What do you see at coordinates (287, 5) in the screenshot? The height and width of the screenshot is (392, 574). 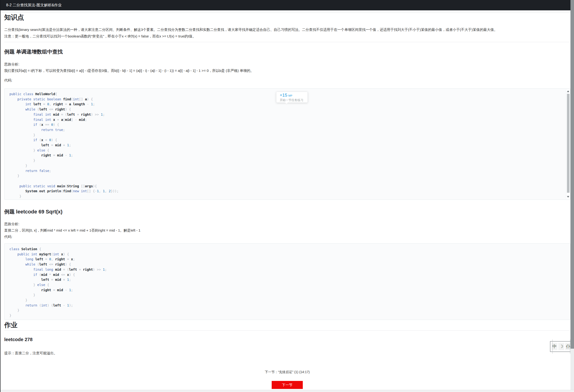 I see `top-header-bar: 8-2 二分查找算法-图文解析&作业` at bounding box center [287, 5].